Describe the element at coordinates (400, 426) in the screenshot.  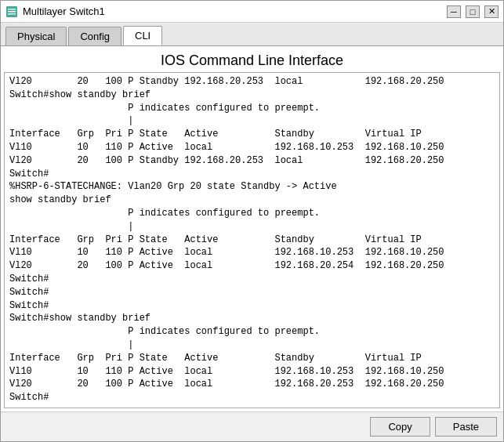
I see `copy-button: Copy` at that location.